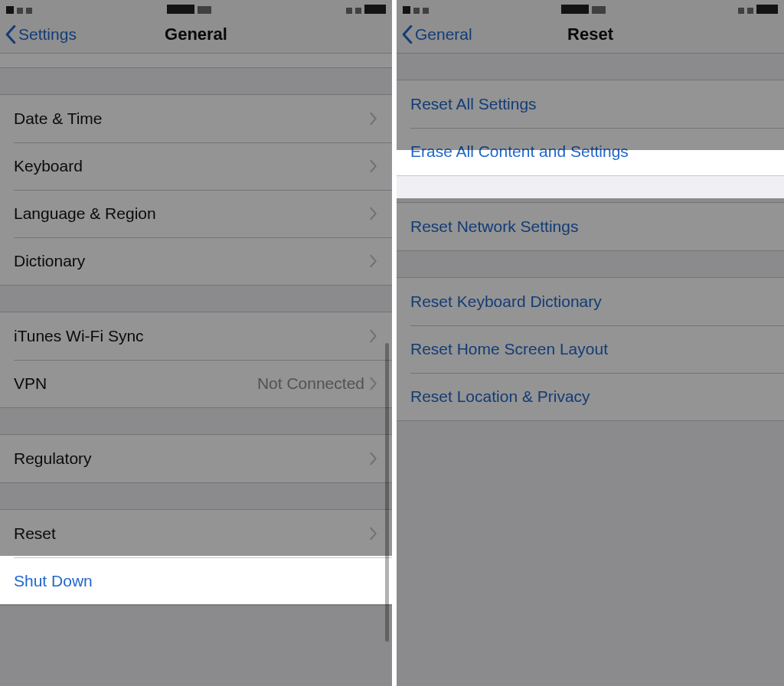  I want to click on row-label: Reset, so click(35, 534).